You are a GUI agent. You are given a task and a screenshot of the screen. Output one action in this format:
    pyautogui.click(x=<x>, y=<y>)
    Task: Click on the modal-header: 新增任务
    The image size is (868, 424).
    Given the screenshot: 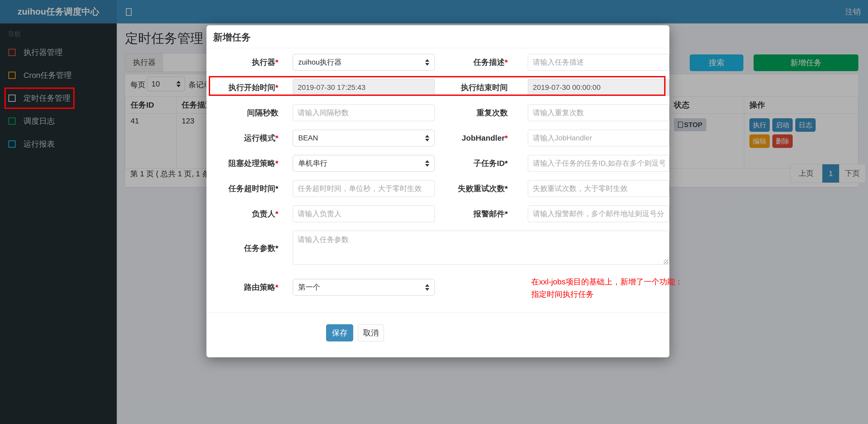 What is the action you would take?
    pyautogui.click(x=438, y=37)
    